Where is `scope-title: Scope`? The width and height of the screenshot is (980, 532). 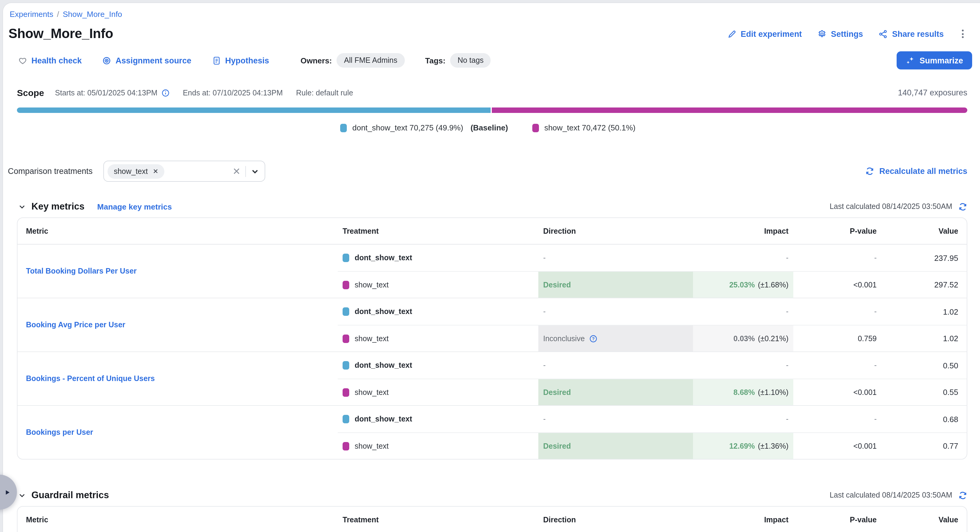 scope-title: Scope is located at coordinates (30, 93).